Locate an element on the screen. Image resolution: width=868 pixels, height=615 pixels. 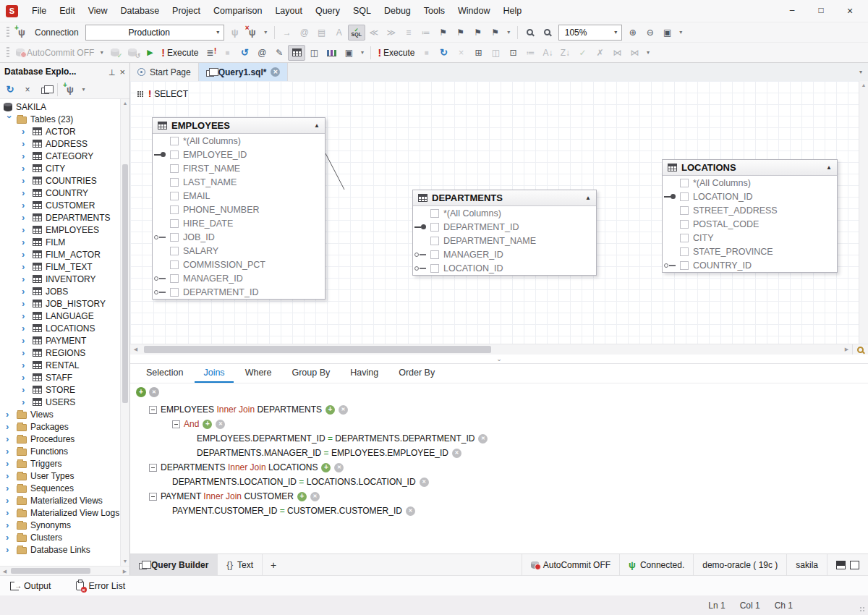
error-list-button: Error List is located at coordinates (101, 586).